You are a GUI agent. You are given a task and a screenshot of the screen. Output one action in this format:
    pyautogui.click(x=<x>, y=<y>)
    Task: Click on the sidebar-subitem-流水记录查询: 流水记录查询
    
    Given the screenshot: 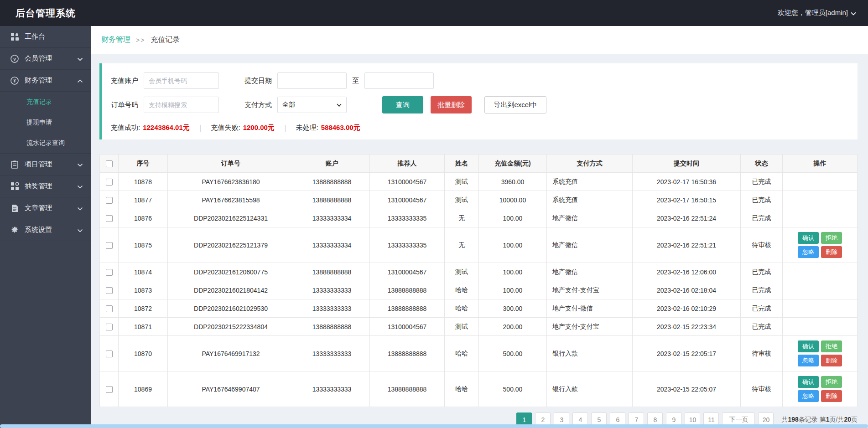 What is the action you would take?
    pyautogui.click(x=46, y=143)
    